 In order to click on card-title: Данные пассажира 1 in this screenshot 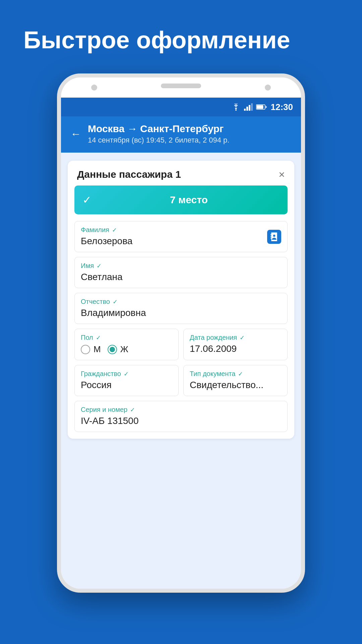, I will do `click(129, 174)`.